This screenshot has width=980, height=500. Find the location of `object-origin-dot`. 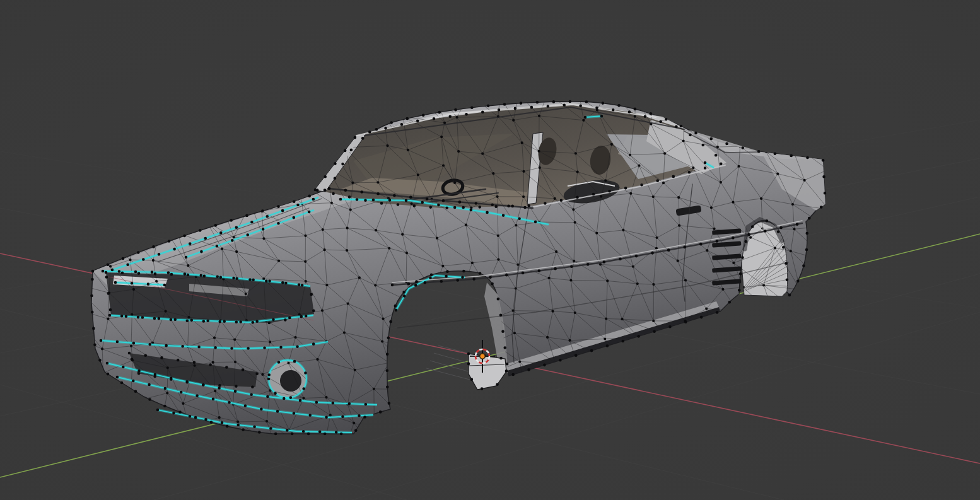

object-origin-dot is located at coordinates (482, 356).